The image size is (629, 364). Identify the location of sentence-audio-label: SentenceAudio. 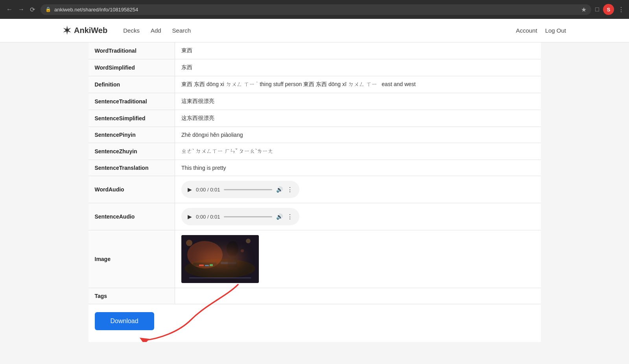
(132, 217).